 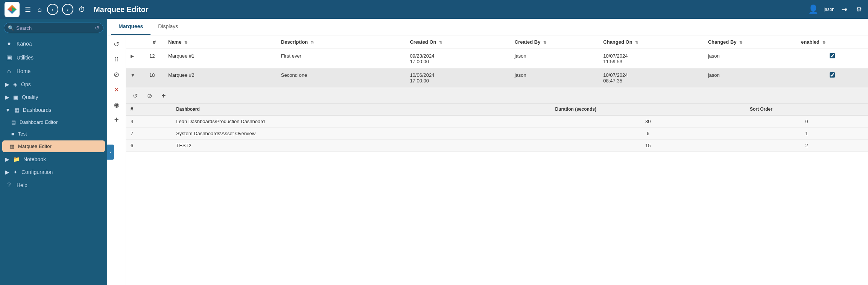 What do you see at coordinates (149, 96) in the screenshot?
I see `sub-block-button: ⊘` at bounding box center [149, 96].